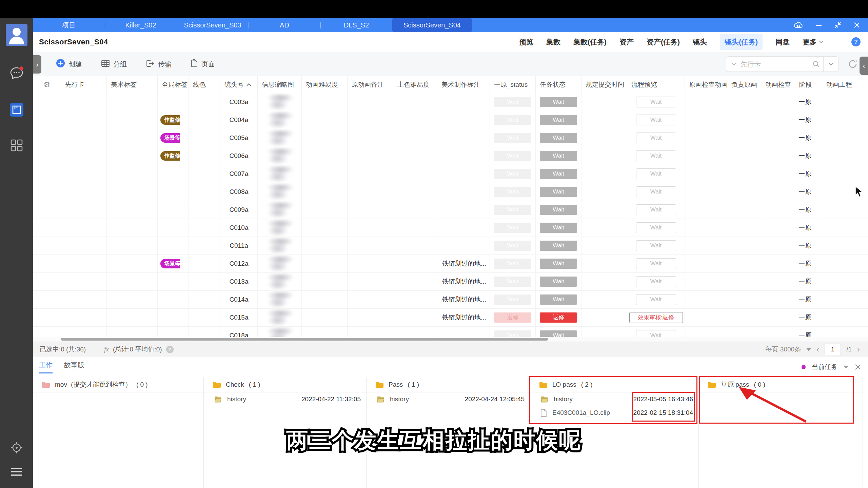  What do you see at coordinates (816, 64) in the screenshot?
I see `search-icon` at bounding box center [816, 64].